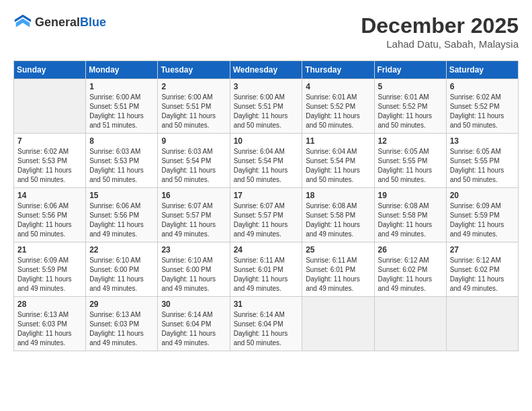  What do you see at coordinates (23, 23) in the screenshot?
I see `logo-icon` at bounding box center [23, 23].